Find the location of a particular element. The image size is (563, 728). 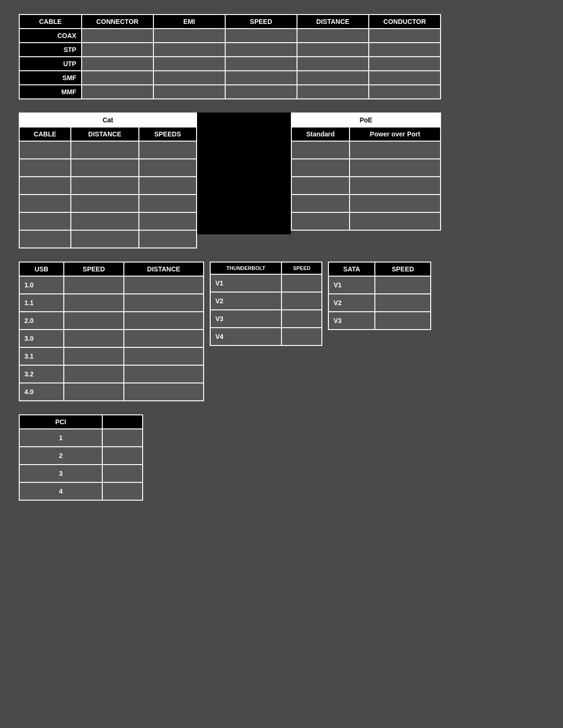

coax-distance is located at coordinates (333, 36).